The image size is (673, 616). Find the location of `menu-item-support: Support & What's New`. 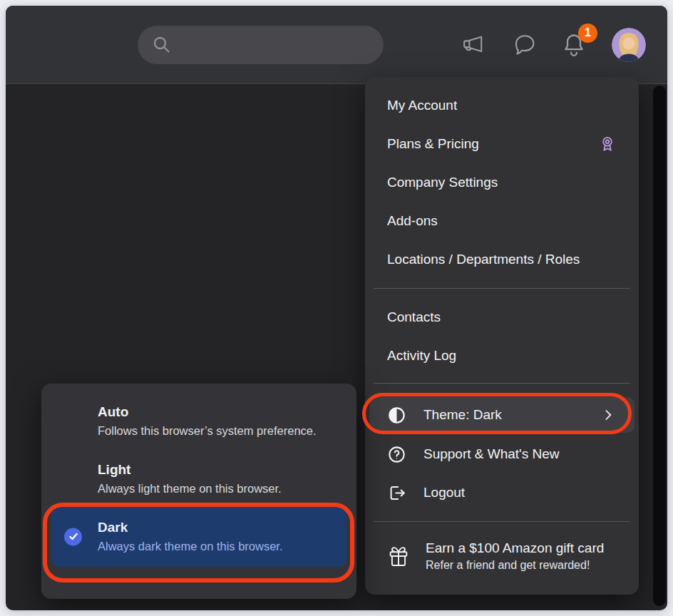

menu-item-support: Support & What's New is located at coordinates (502, 454).